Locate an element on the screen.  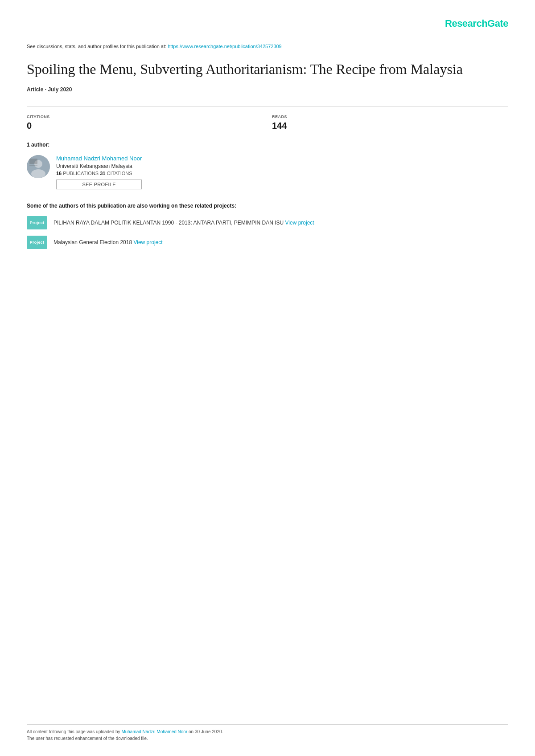
footer-enhancement-note: The user has requested enhancement of th… is located at coordinates (268, 739).